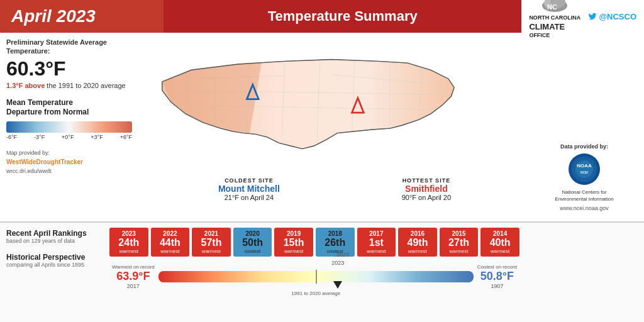 Image resolution: width=644 pixels, height=322 pixels. Describe the element at coordinates (585, 172) in the screenshot. I see `svg-text: NCEI` at that location.